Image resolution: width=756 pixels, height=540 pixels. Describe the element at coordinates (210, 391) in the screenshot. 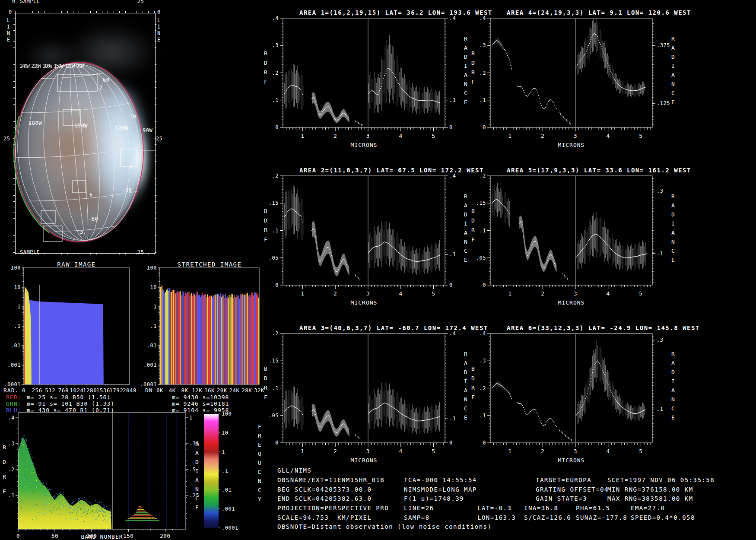

I see `svg-text: 16K` at that location.